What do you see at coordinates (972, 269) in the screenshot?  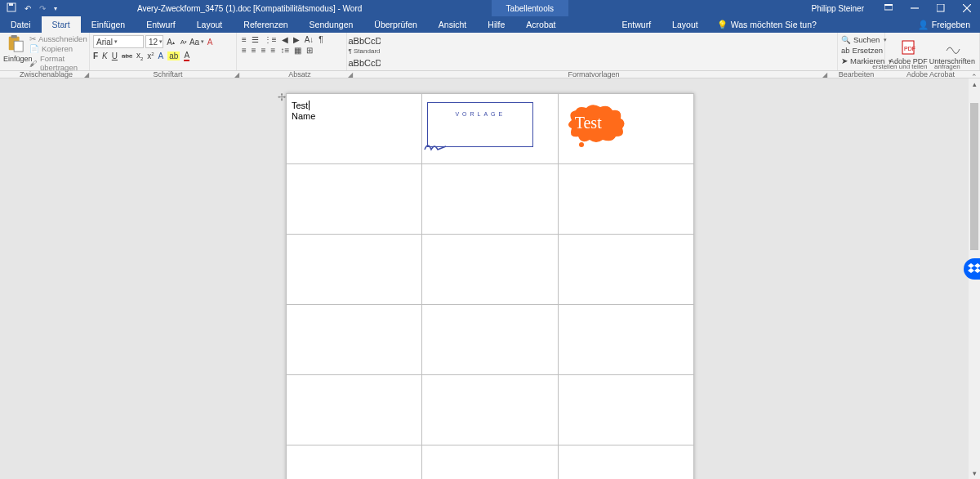 I see `dropbox-badge` at bounding box center [972, 269].